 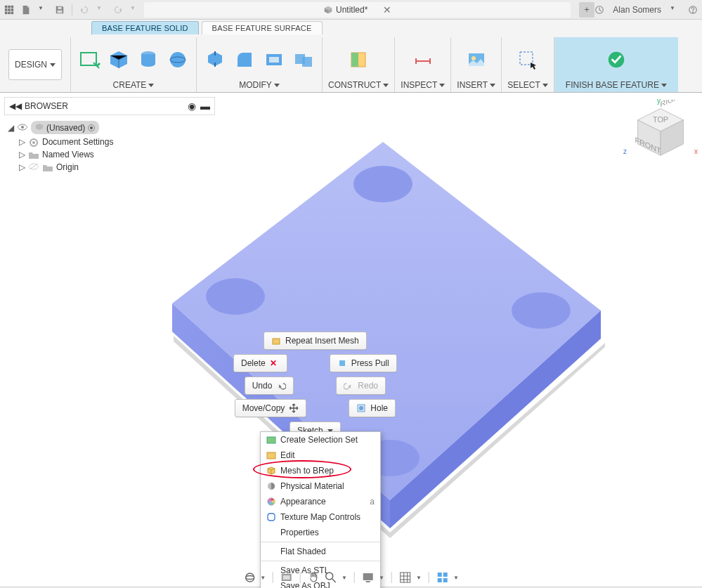 I want to click on move-copy-button: Move/Copy, so click(x=271, y=408).